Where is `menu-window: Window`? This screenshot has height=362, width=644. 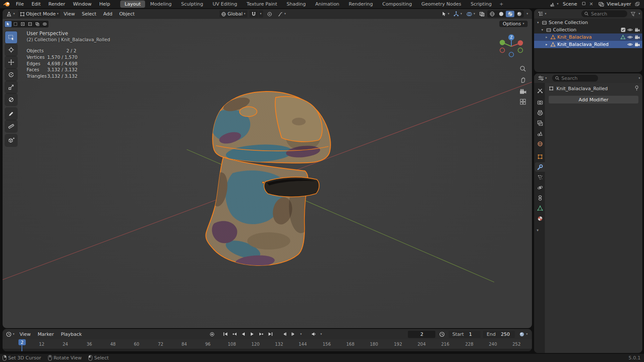 menu-window: Window is located at coordinates (82, 4).